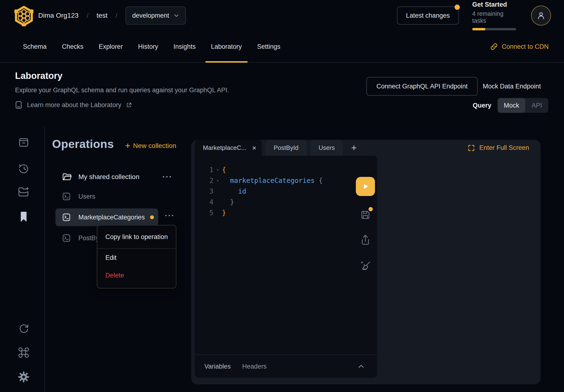 The image size is (564, 392). I want to click on chevron-up-icon, so click(361, 366).